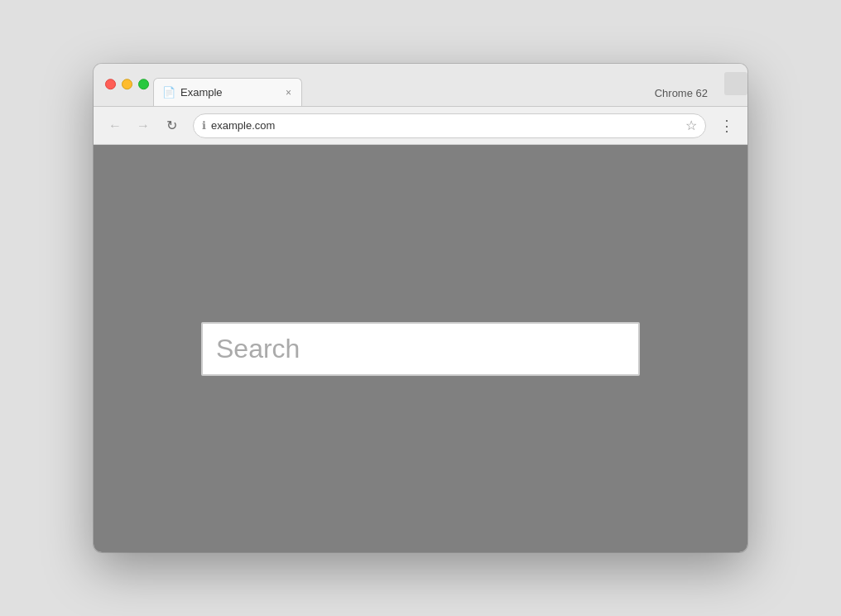 The image size is (841, 616). What do you see at coordinates (144, 84) in the screenshot?
I see `maximize-button` at bounding box center [144, 84].